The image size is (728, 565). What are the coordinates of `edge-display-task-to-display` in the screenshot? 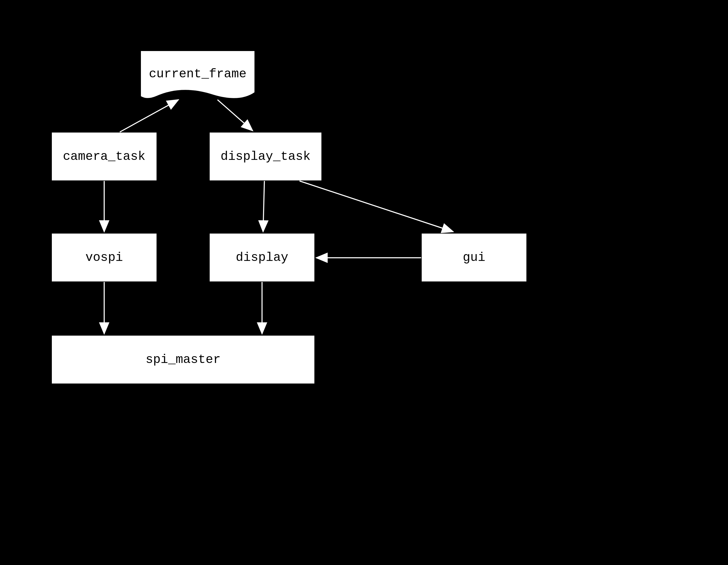 It's located at (264, 207).